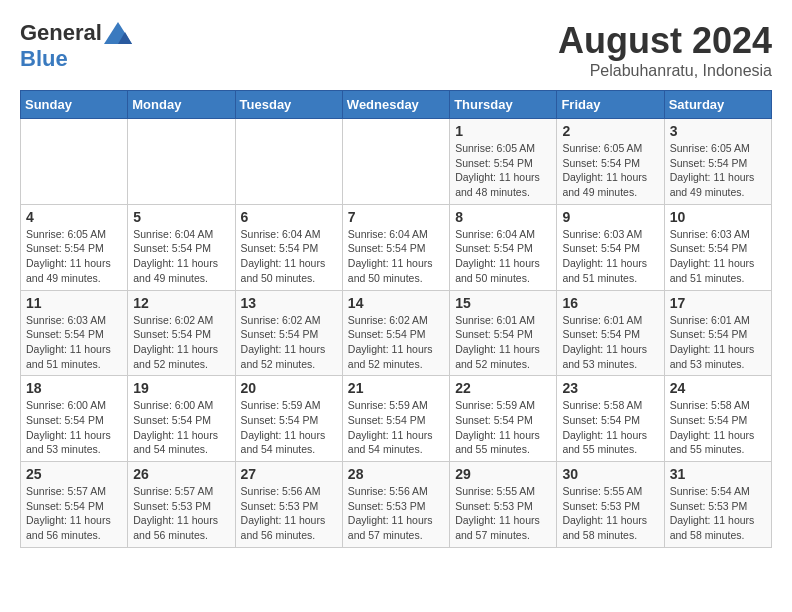 The height and width of the screenshot is (612, 792). Describe the element at coordinates (74, 388) in the screenshot. I see `day-number: 18` at that location.